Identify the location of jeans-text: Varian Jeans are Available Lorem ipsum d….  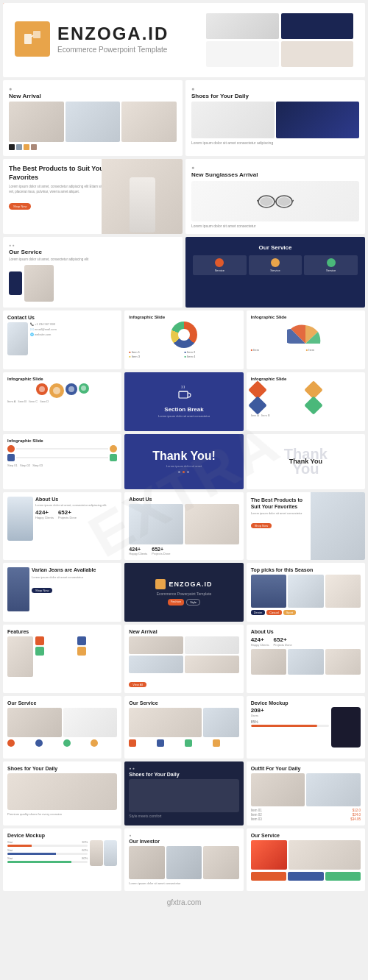
(74, 592).